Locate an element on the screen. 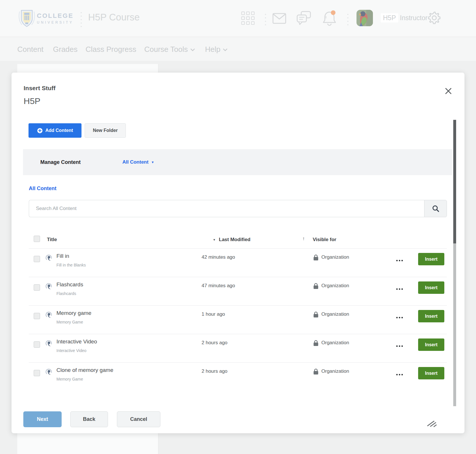  app-header: COLLEGE UNIVERSITY H5P Course is located at coordinates (238, 18).